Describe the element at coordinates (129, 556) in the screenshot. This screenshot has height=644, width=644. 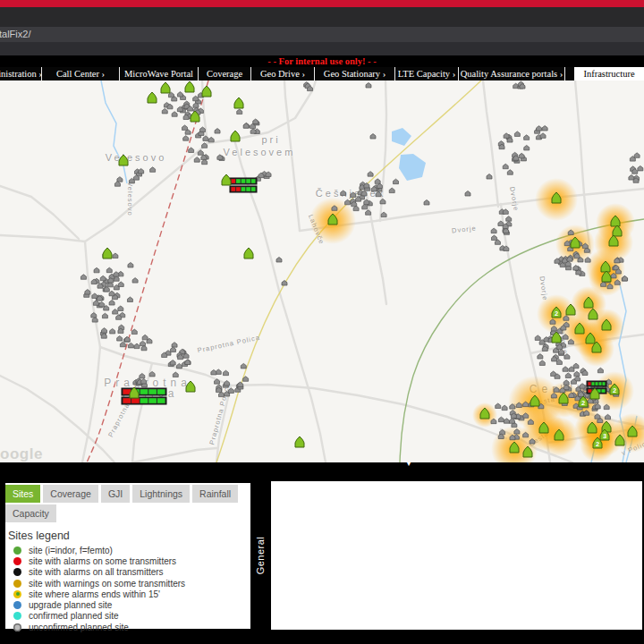
I see `legend-panel: SitesCoverageGJILightningsRainfall Capac…` at that location.